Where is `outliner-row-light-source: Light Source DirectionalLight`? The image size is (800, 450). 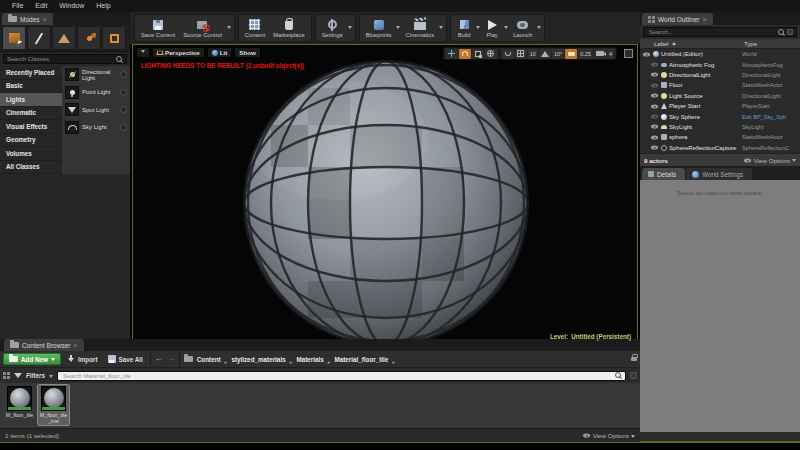 outliner-row-light-source: Light Source DirectionalLight is located at coordinates (720, 96).